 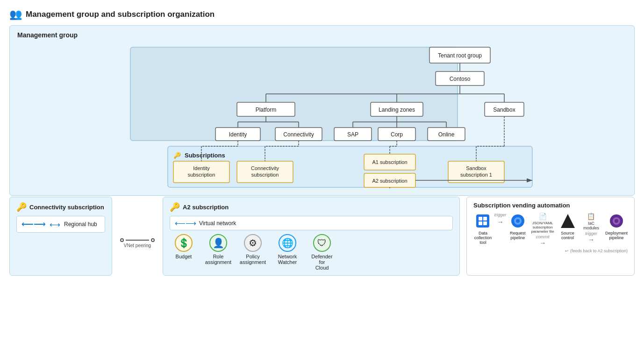 I want to click on network-watcher-label: Network Watcher, so click(x=288, y=259).